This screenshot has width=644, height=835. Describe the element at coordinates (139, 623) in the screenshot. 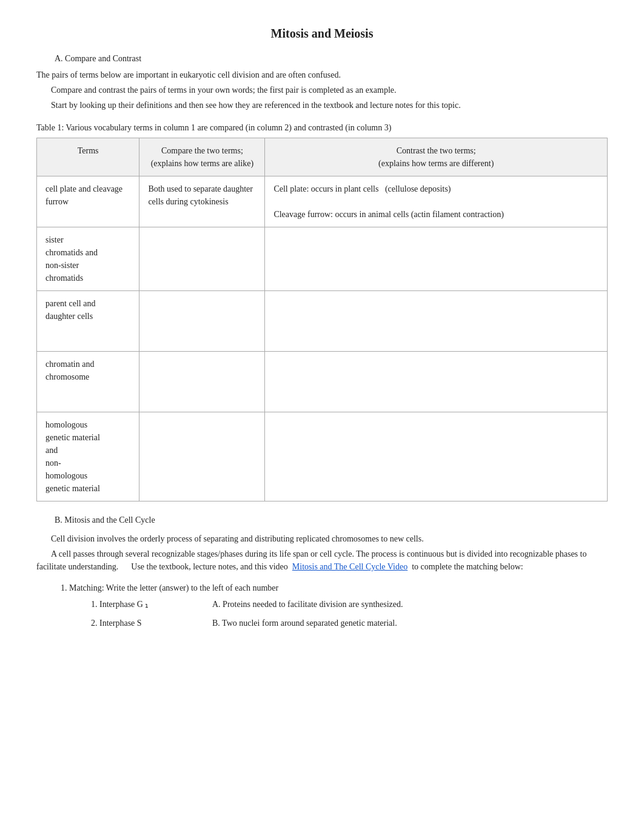

I see `matching-number-2: 2. Interphase S` at that location.